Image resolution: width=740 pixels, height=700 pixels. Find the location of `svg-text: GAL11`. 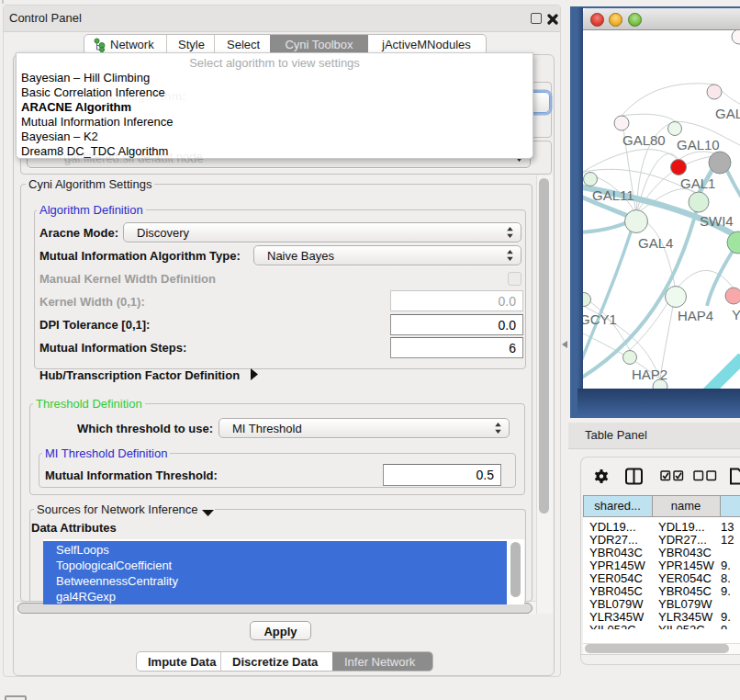

svg-text: GAL11 is located at coordinates (613, 195).